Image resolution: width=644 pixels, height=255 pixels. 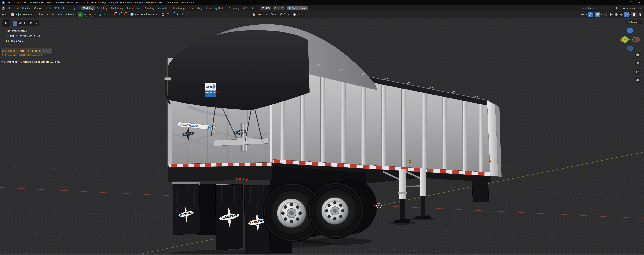 What do you see at coordinates (22, 14) in the screenshot?
I see `interaction-mode-select: Object Mode` at bounding box center [22, 14].